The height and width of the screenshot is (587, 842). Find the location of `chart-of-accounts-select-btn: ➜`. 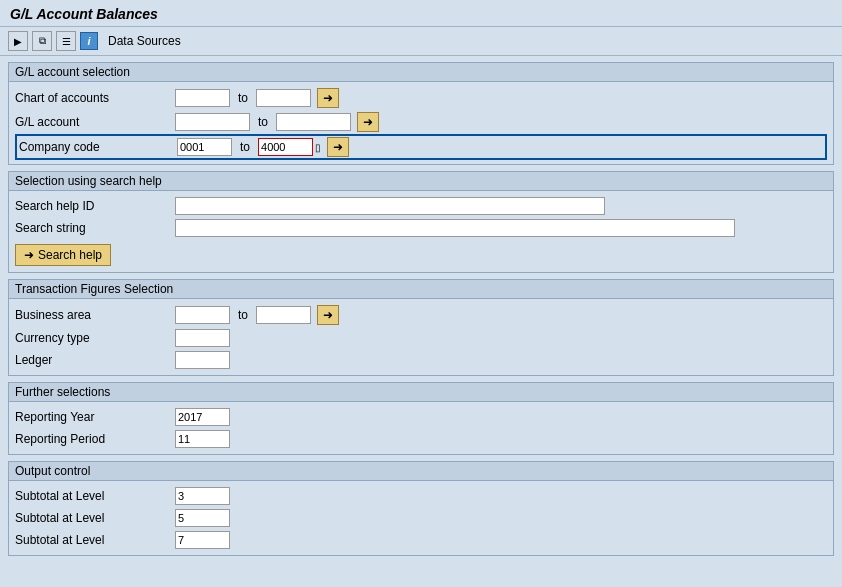

chart-of-accounts-select-btn: ➜ is located at coordinates (328, 98).